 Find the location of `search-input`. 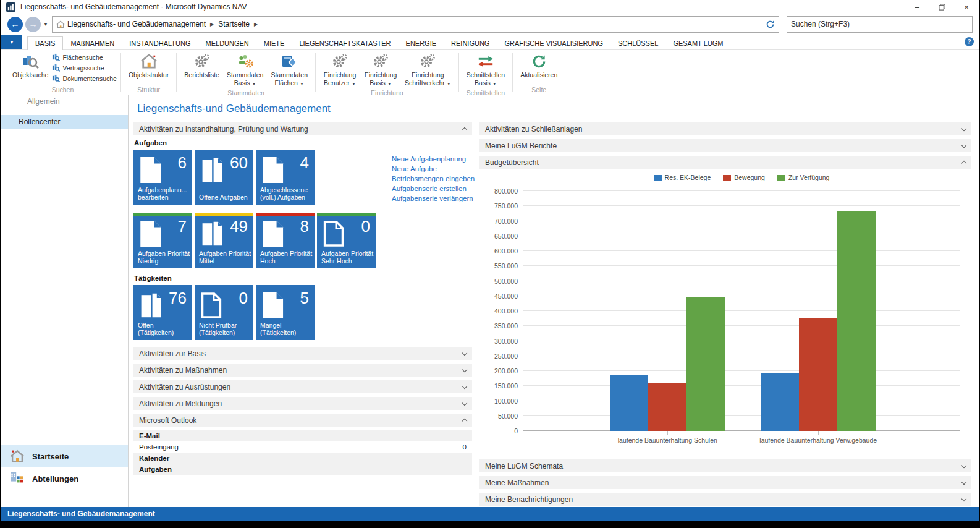

search-input is located at coordinates (880, 25).